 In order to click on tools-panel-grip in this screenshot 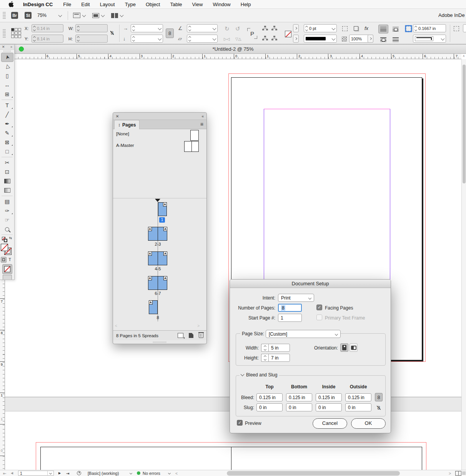, I will do `click(7, 51)`.